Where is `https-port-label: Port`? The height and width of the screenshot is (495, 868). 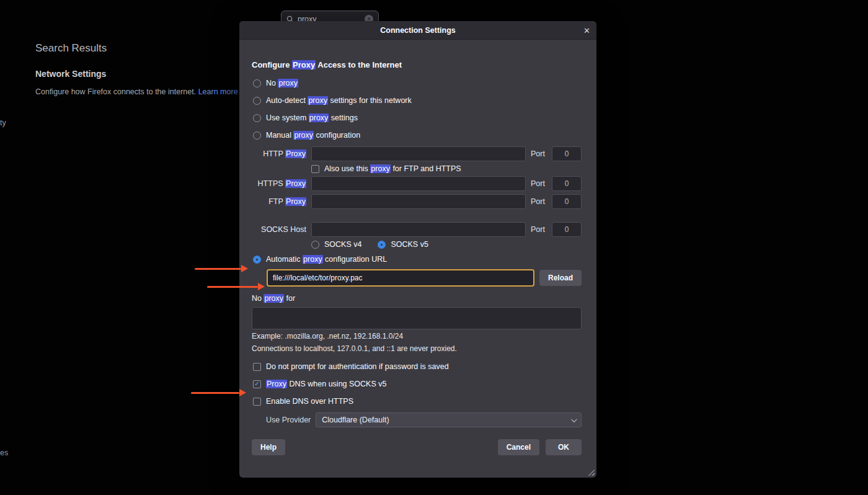 https-port-label: Port is located at coordinates (539, 184).